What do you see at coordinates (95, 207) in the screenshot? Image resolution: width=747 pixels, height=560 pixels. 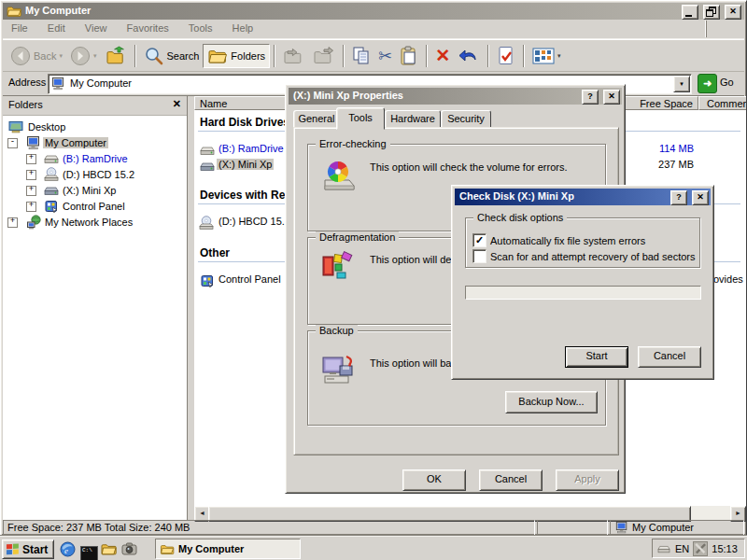 I see `tree-item-control-panel: + Control Panel` at bounding box center [95, 207].